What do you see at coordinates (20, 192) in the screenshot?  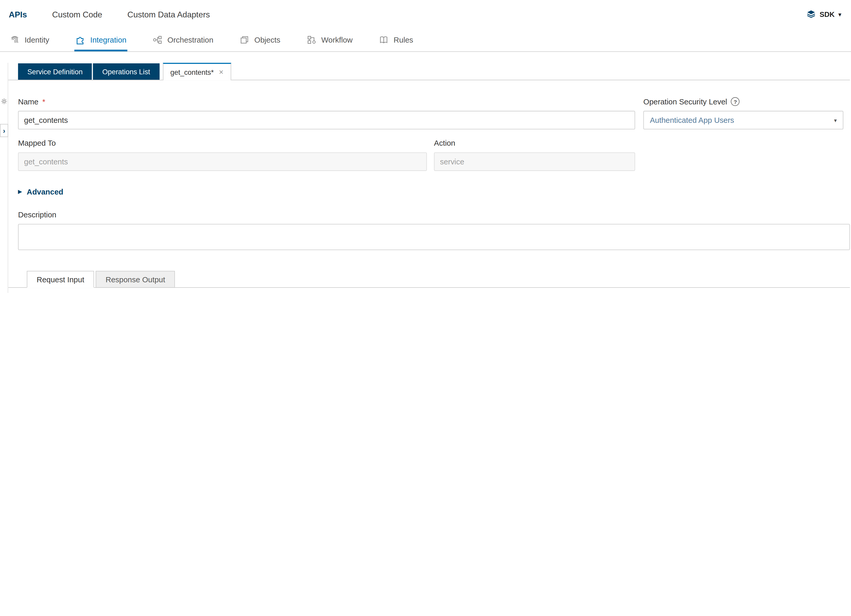 I see `chevron-right-icon: ▶` at bounding box center [20, 192].